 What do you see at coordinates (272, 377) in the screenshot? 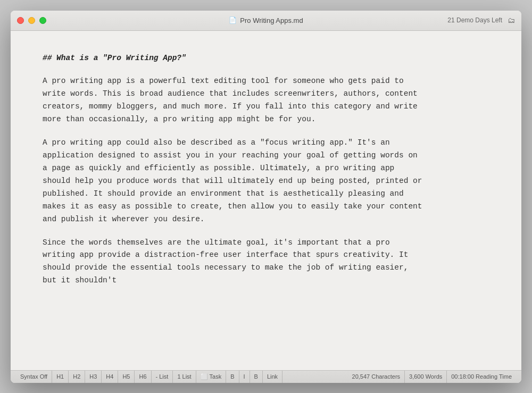
I see `link-button: Link` at bounding box center [272, 377].